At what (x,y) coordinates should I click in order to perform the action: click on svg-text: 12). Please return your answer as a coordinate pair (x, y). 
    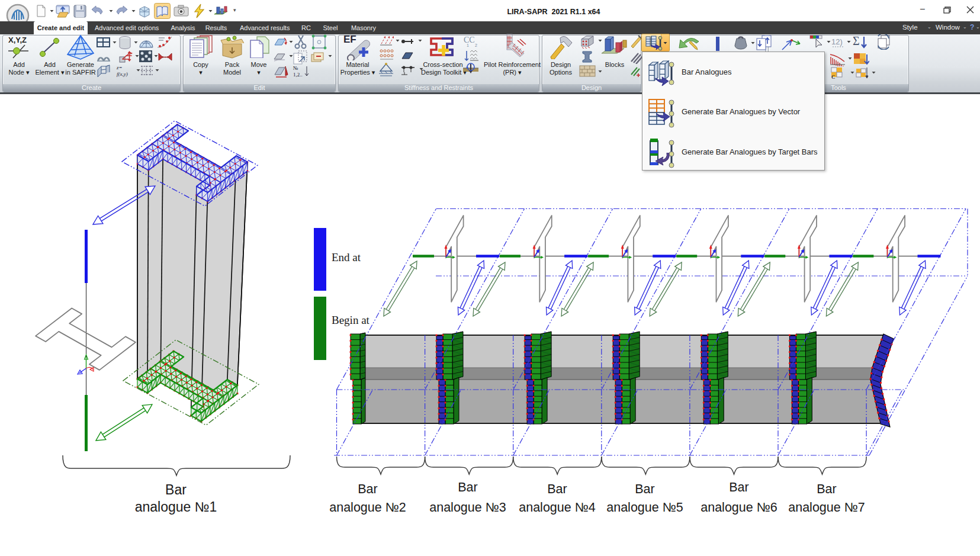
    Looking at the image, I should click on (837, 41).